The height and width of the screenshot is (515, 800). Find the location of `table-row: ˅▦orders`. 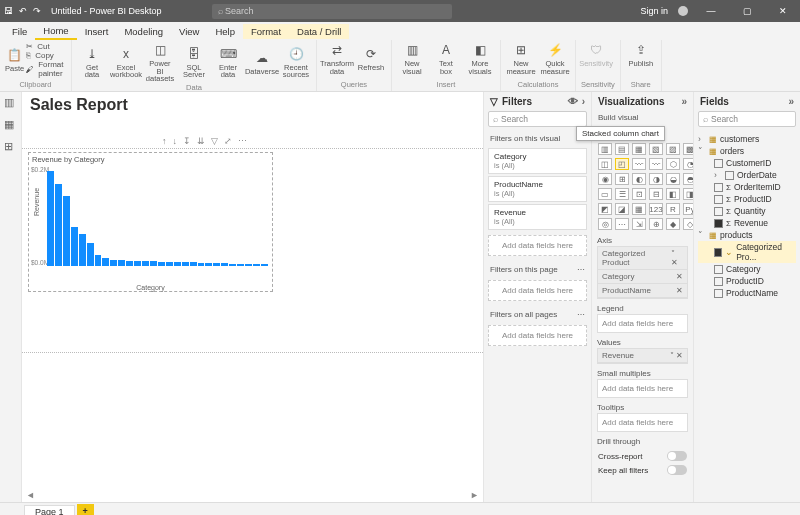

table-row: ˅▦orders is located at coordinates (747, 151).